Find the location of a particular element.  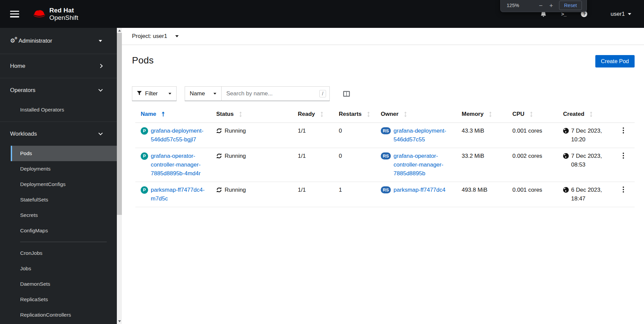

owner-link: grafana-operator-controller-manager-7885… is located at coordinates (422, 165).